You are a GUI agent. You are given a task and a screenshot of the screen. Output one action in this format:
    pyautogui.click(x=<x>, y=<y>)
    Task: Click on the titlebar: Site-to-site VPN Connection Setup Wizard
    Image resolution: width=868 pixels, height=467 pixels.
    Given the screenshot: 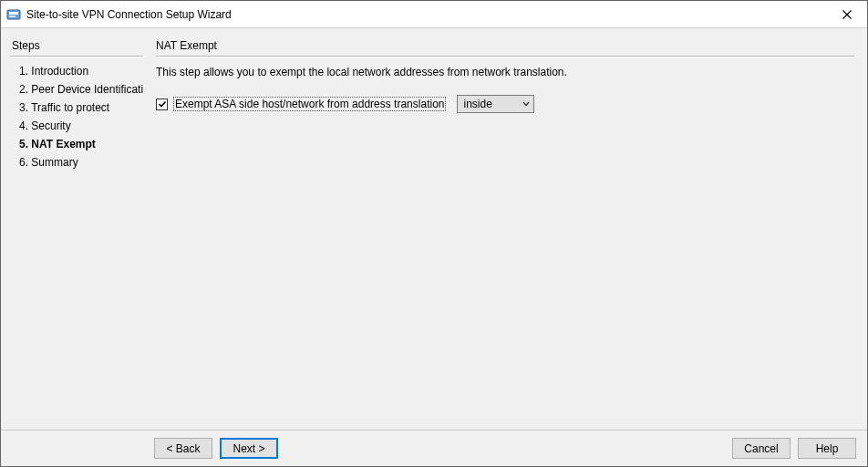 What is the action you would take?
    pyautogui.click(x=434, y=15)
    